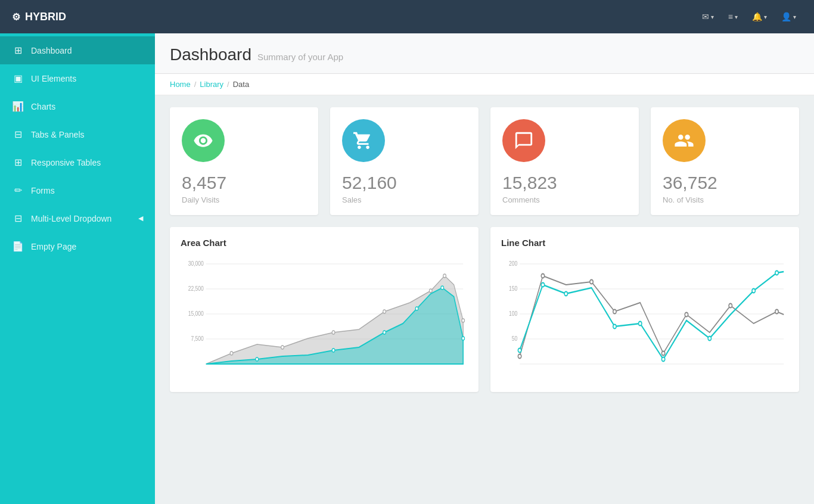 The image size is (814, 504). Describe the element at coordinates (51, 51) in the screenshot. I see `sidebar-label-dashboard: Dashboard` at that location.